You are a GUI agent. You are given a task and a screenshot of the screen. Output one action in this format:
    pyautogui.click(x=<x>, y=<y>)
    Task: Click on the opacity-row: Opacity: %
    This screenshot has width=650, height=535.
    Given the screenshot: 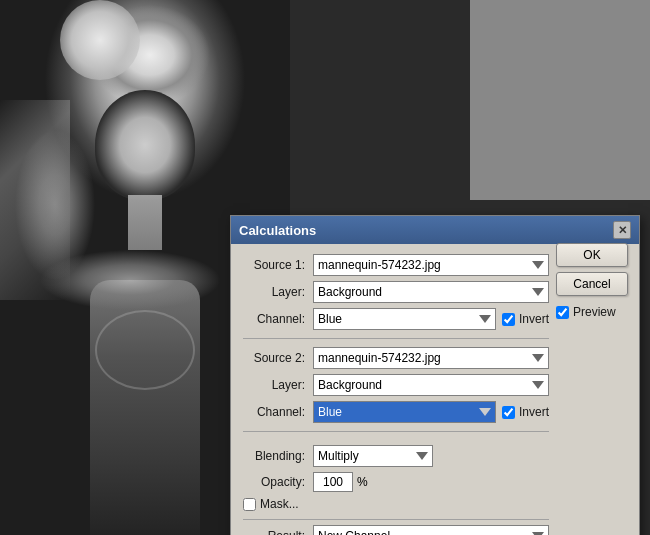 What is the action you would take?
    pyautogui.click(x=396, y=482)
    